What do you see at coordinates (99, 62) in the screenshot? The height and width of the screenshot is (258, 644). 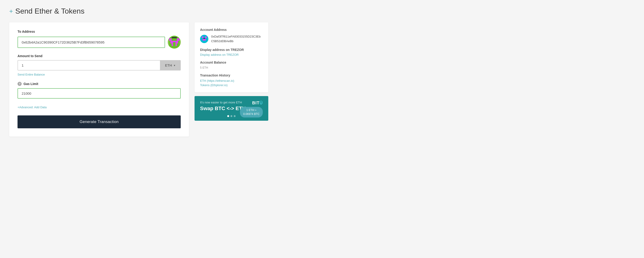 I see `amount-section: Amount to Send ETH ▾` at bounding box center [99, 62].